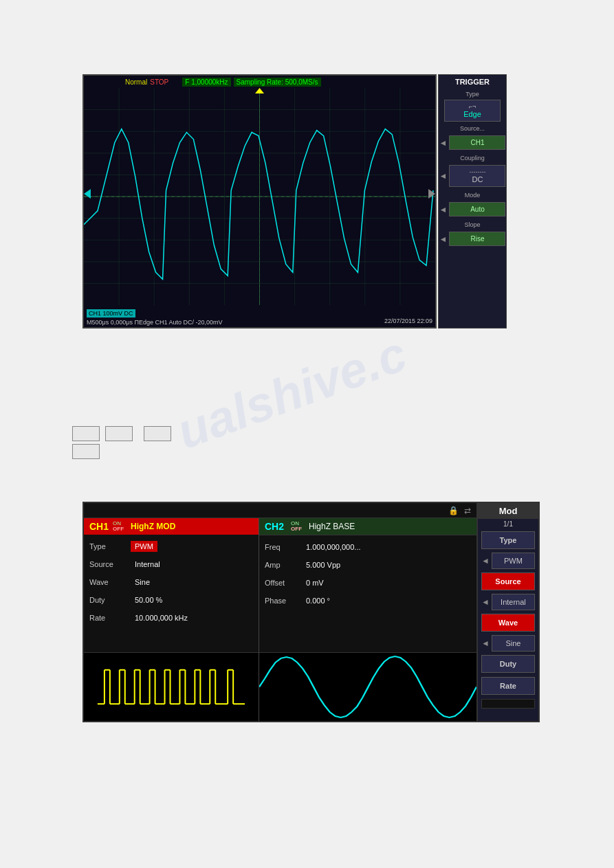 Image resolution: width=614 pixels, height=868 pixels. Describe the element at coordinates (111, 313) in the screenshot. I see `ch1-info-label: CH1 100mV DC` at that location.